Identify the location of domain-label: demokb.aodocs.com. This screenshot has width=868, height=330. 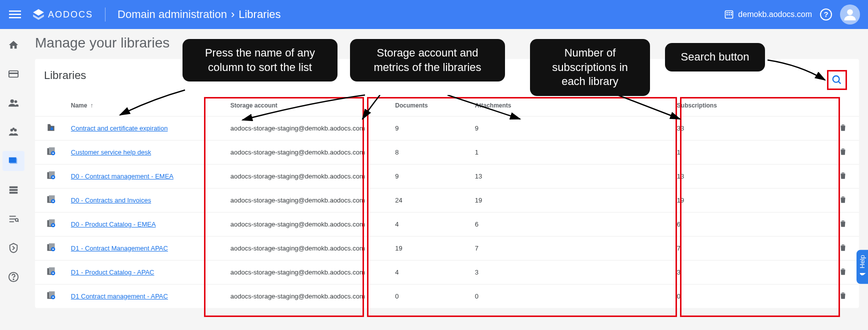
(775, 14).